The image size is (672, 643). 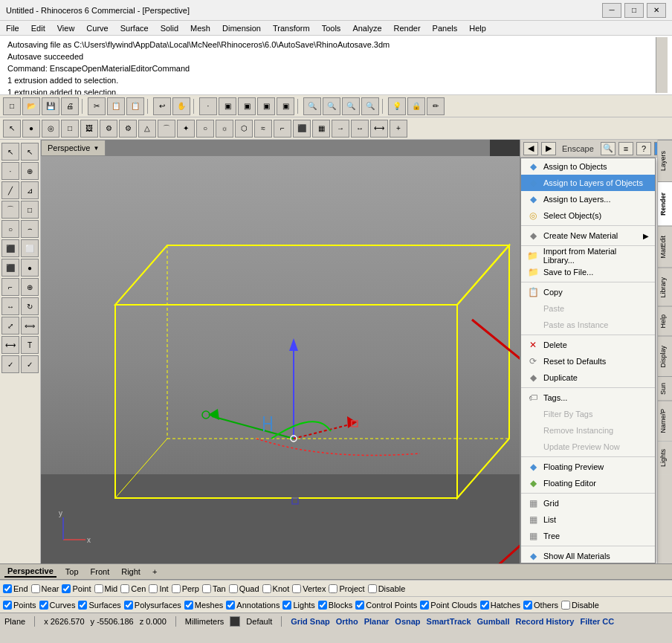 I want to click on menu-analyze: Analyze, so click(x=367, y=28).